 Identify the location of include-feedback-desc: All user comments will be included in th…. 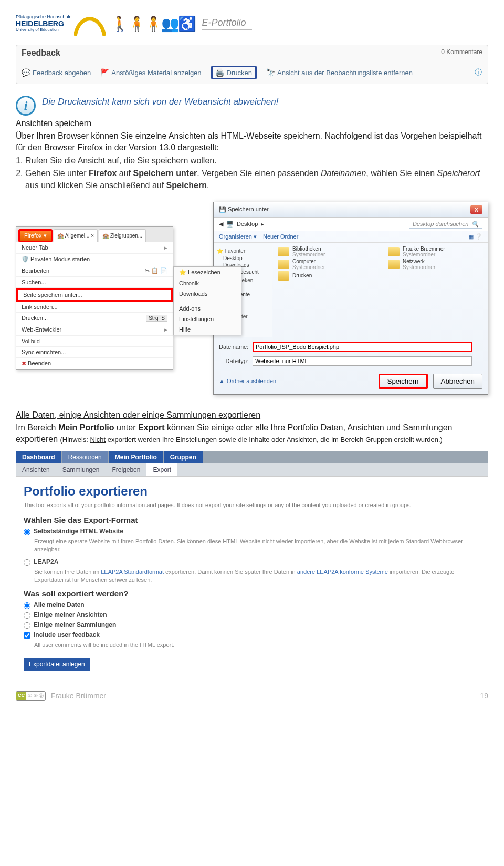
(257, 645).